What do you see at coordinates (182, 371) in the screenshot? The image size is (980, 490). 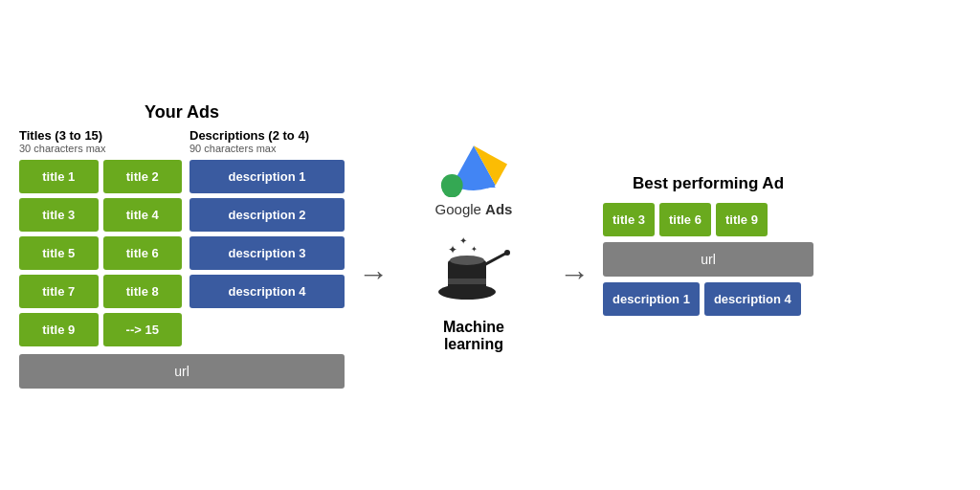 I see `your-ads-url-bar: url` at bounding box center [182, 371].